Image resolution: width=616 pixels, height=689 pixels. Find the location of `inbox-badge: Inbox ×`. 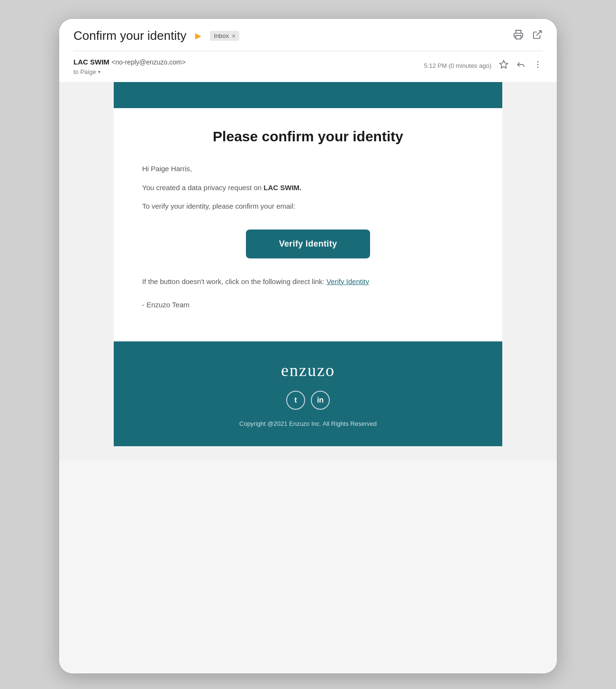

inbox-badge: Inbox × is located at coordinates (225, 36).